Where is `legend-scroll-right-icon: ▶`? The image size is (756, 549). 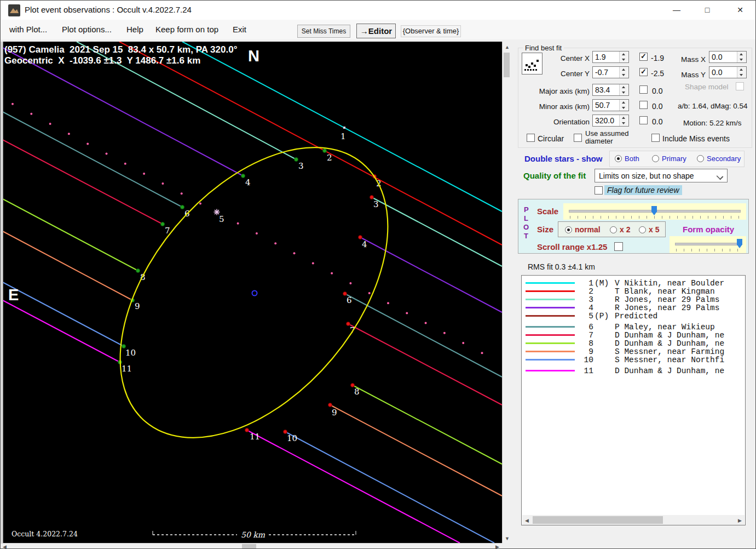
legend-scroll-right-icon: ▶ is located at coordinates (740, 521).